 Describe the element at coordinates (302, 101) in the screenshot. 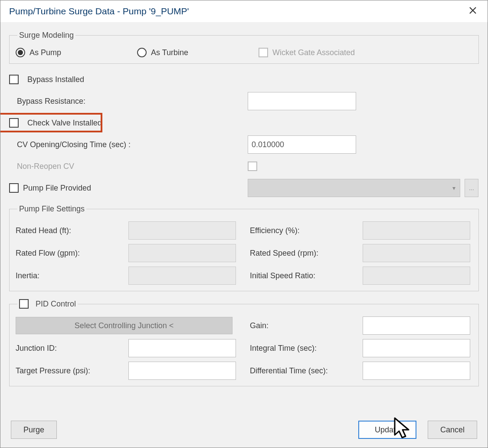

I see `bypass-resistance-input` at that location.